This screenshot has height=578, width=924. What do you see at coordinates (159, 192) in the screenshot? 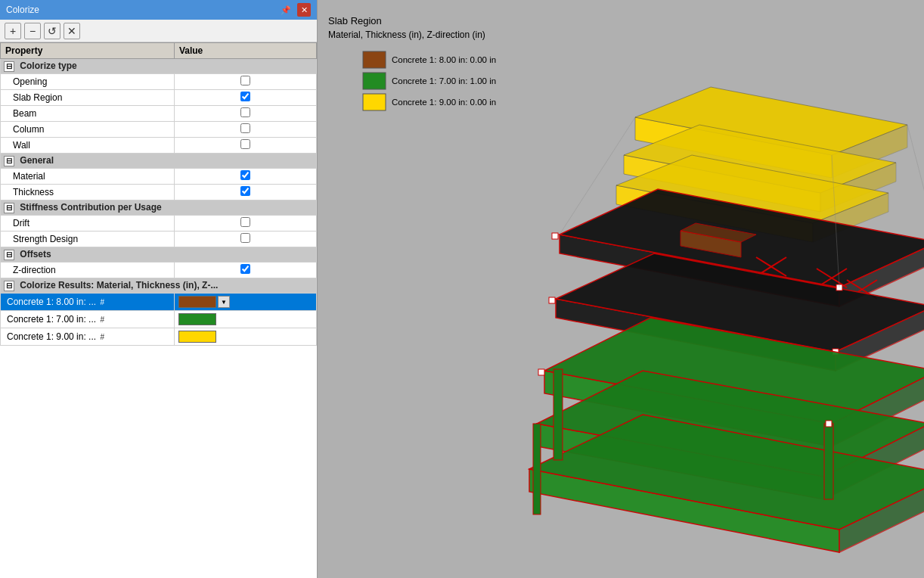
I see `row-thickness: Thickness` at bounding box center [159, 192].